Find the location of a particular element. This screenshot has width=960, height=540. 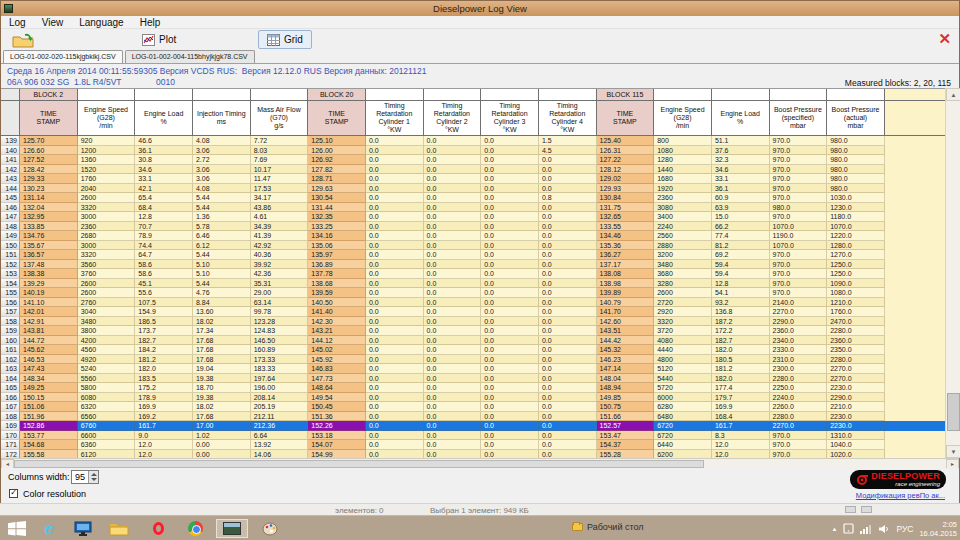

grid-row: 151136.57332064.75.4440.36135.970.00.00.… is located at coordinates (473, 255).